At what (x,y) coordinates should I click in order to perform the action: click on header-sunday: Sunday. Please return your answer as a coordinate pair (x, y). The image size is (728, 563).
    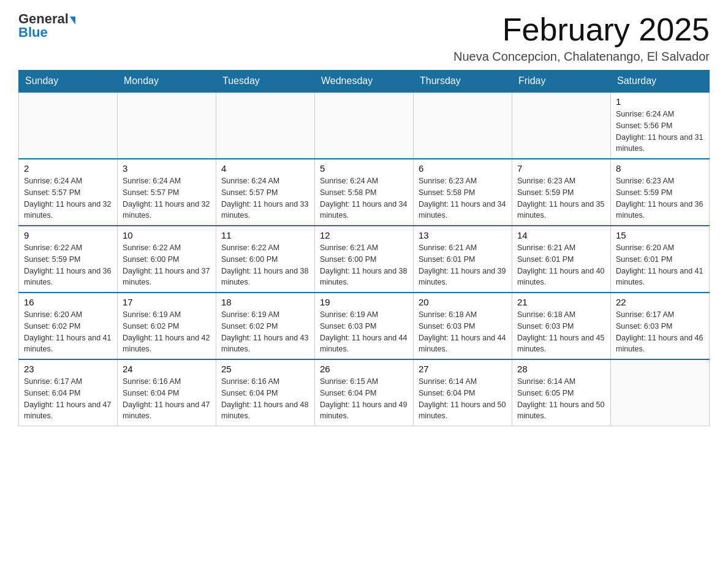
    Looking at the image, I should click on (69, 82).